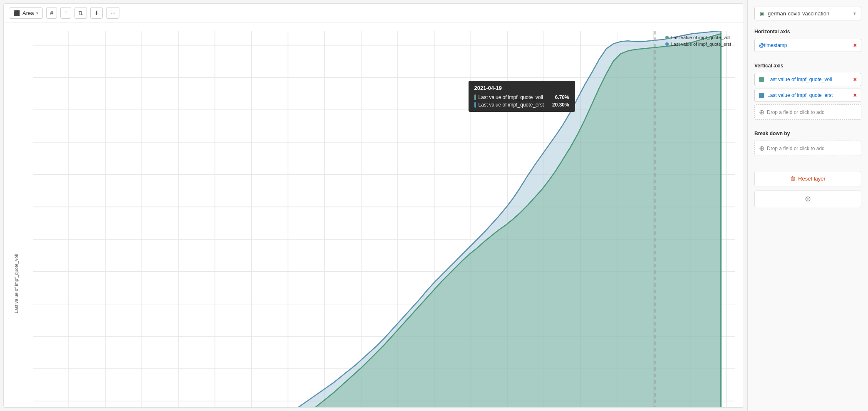  What do you see at coordinates (701, 37) in the screenshot?
I see `legend-label-voll: Last value of impf_quote_voll` at bounding box center [701, 37].